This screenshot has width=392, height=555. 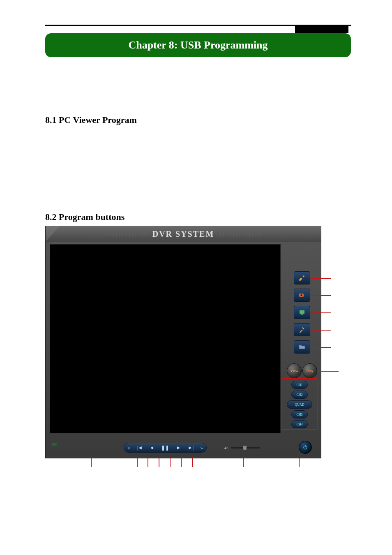 I want to click on speaker-icon: ◄ı, so click(x=226, y=448).